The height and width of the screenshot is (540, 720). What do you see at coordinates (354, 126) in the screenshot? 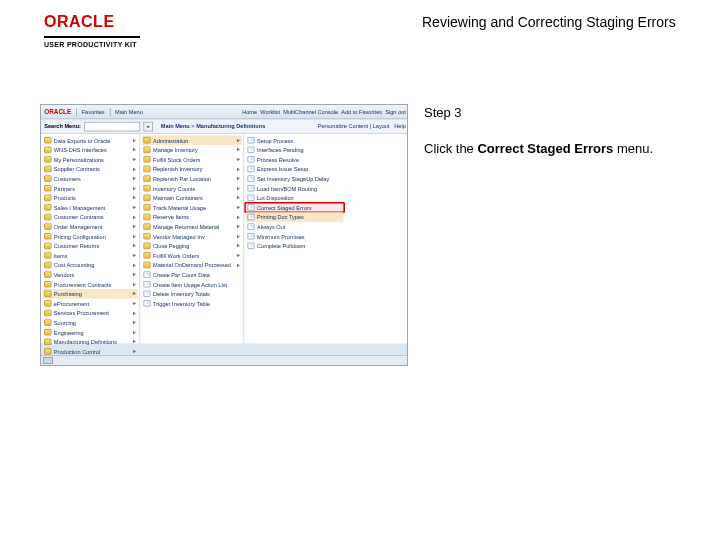
I see `personalize-link: Personalize Content | Layout` at bounding box center [354, 126].